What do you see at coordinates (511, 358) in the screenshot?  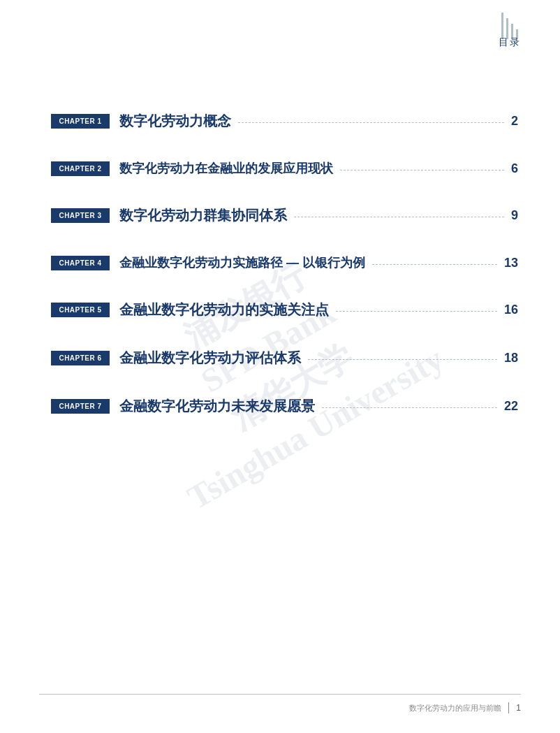 I see `page-num-6: 18` at bounding box center [511, 358].